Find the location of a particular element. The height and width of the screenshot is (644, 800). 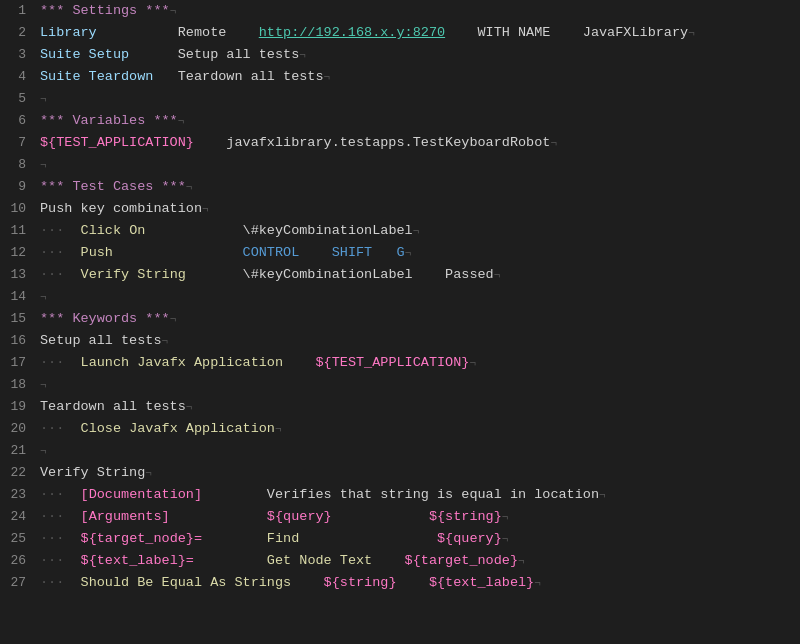

line-content: Suite Setup Setup all tests¬ is located at coordinates (418, 55).